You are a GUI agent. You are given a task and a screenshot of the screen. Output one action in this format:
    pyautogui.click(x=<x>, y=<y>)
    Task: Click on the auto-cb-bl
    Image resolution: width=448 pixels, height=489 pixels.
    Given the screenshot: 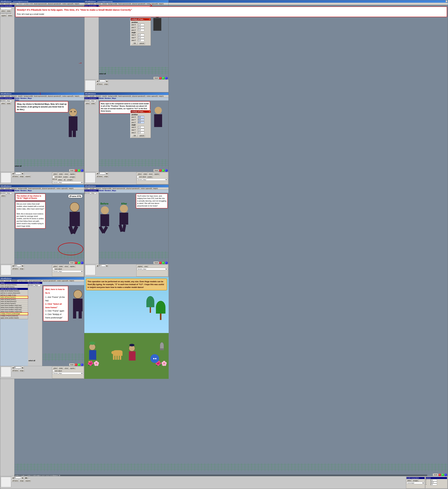 What is the action you would take?
    pyautogui.click(x=54, y=269)
    